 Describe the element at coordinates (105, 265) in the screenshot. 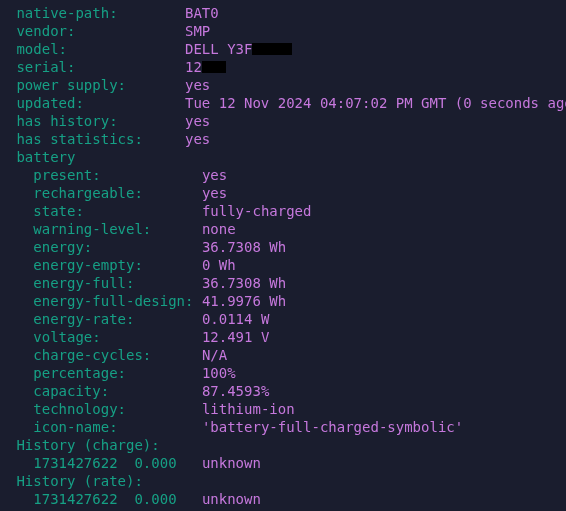

I see `field-label: energy-empty:` at that location.